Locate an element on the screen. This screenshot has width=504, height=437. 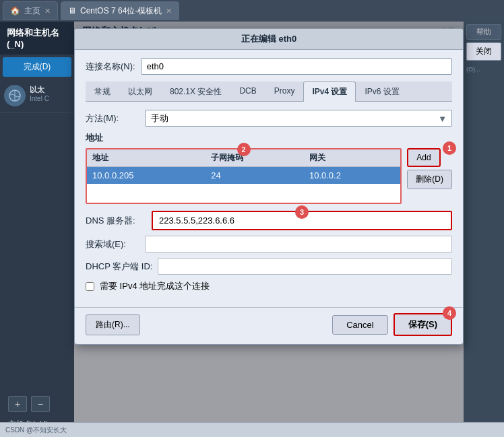
sidebar-net-sub: Intel C is located at coordinates (39, 98).